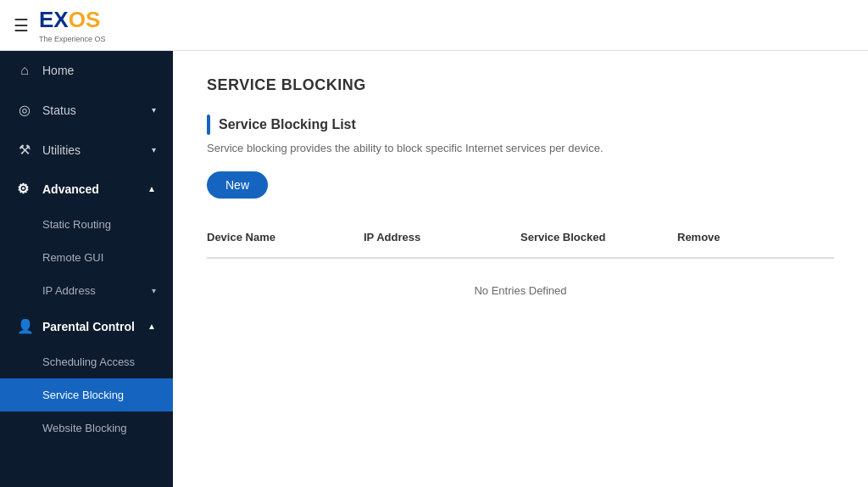 The height and width of the screenshot is (487, 868). What do you see at coordinates (61, 150) in the screenshot?
I see `sidebar-item-label: Utilities` at bounding box center [61, 150].